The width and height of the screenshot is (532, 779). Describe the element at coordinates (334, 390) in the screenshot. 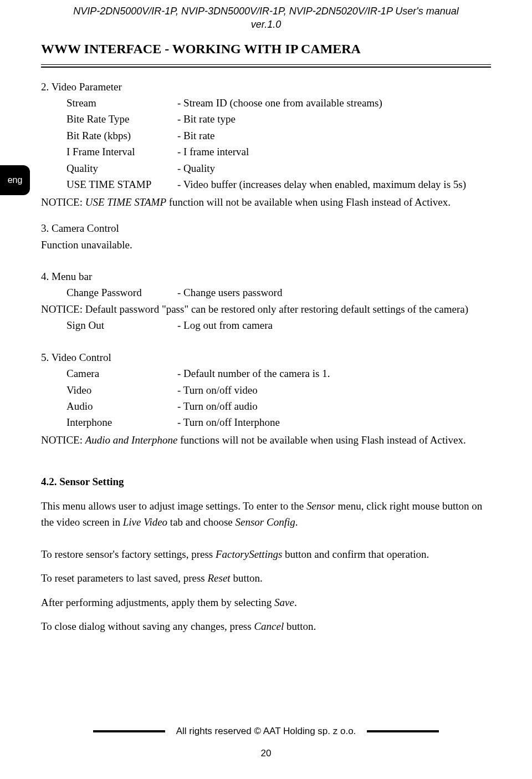

I see `s5-desc: - Turn on/off video` at that location.